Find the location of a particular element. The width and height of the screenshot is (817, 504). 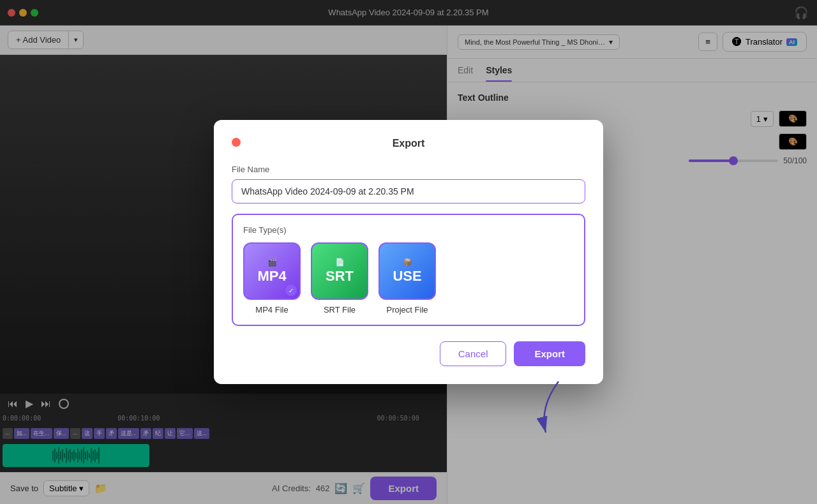

check-badge: ✓ is located at coordinates (291, 290).